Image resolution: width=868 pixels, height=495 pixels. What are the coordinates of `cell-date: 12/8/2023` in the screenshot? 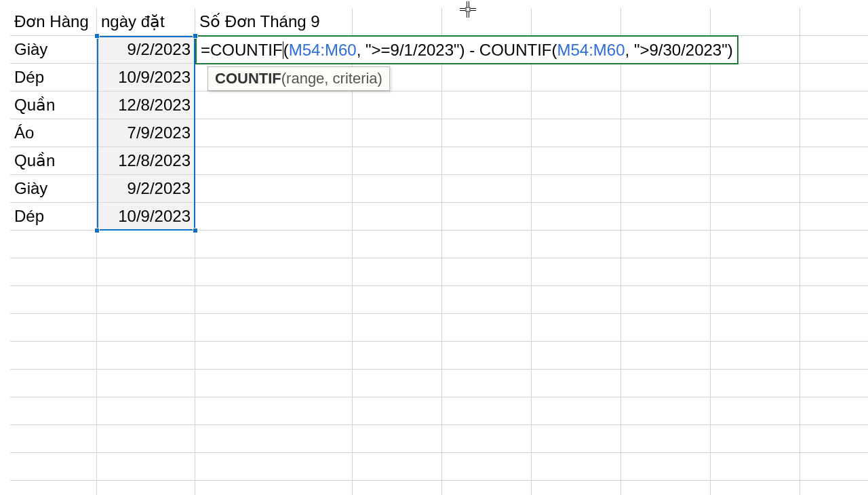 It's located at (146, 106).